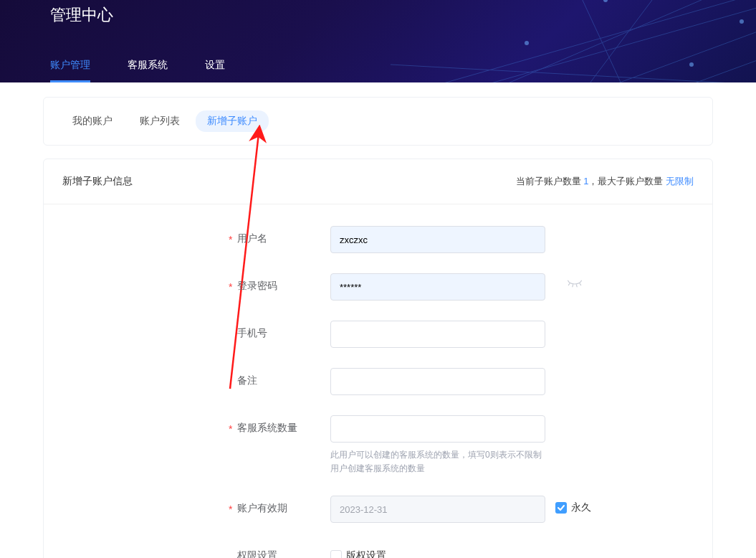  I want to click on label-username: 用户名, so click(284, 235).